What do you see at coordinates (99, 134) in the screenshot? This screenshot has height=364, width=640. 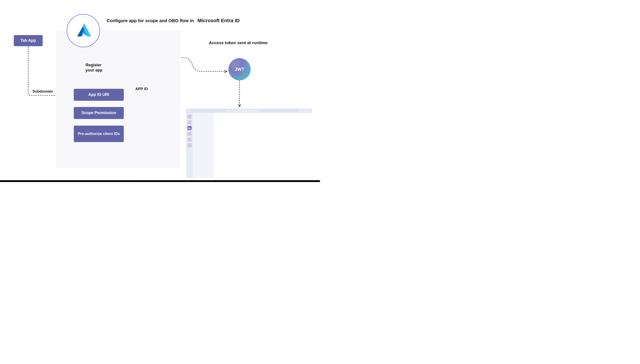 I see `node-pre-authorize: Pre-authorize client IDs` at bounding box center [99, 134].